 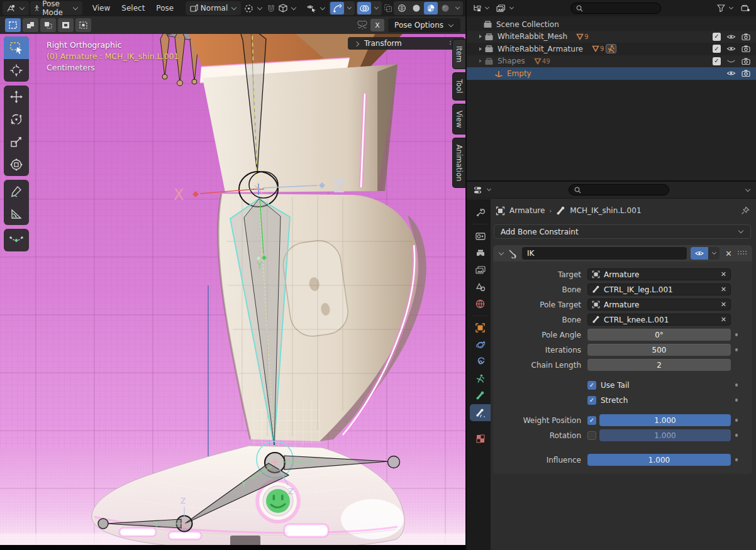 I want to click on tab-view-layer, so click(x=481, y=270).